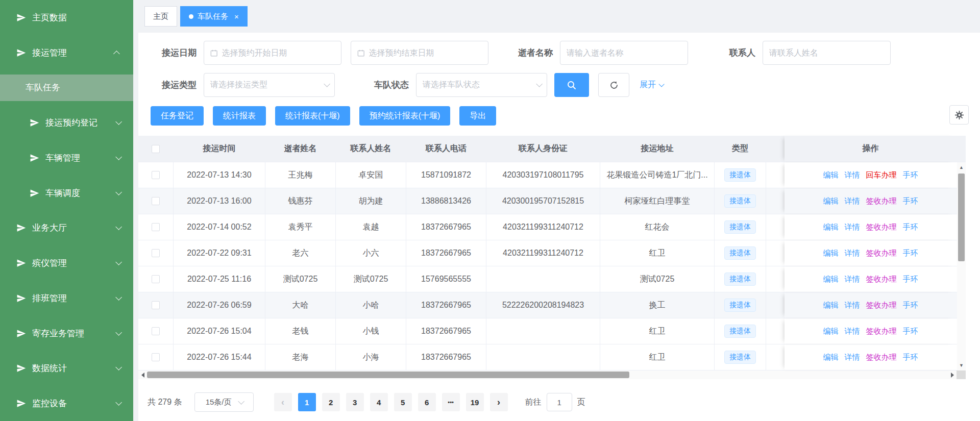 The height and width of the screenshot is (421, 980). What do you see at coordinates (775, 149) in the screenshot?
I see `header-gap` at bounding box center [775, 149].